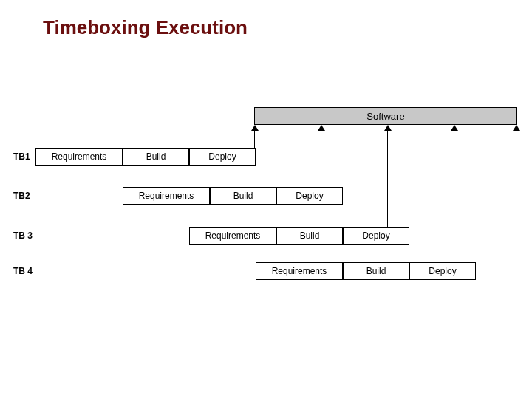 This screenshot has width=532, height=399. I want to click on software-box: Software, so click(386, 116).